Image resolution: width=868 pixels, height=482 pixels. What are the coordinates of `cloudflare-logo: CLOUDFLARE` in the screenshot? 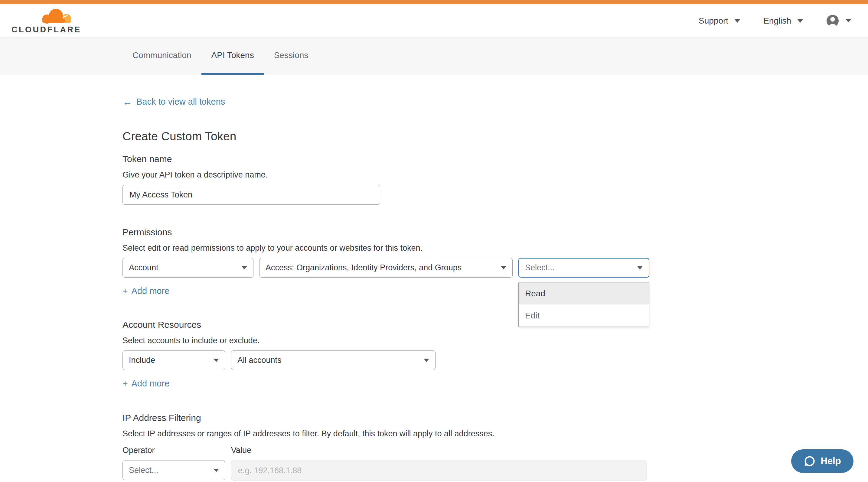 It's located at (46, 21).